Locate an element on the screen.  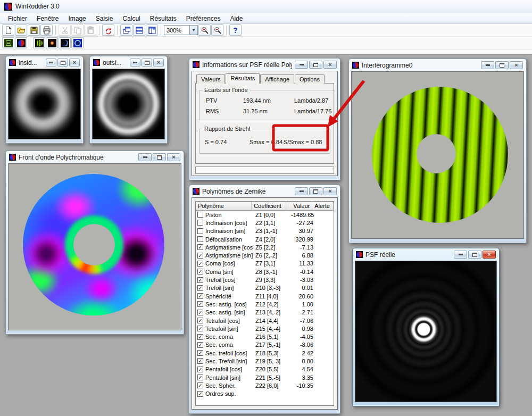
app-titlebar: WinRoddier 3.0 is located at coordinates (266, 6).